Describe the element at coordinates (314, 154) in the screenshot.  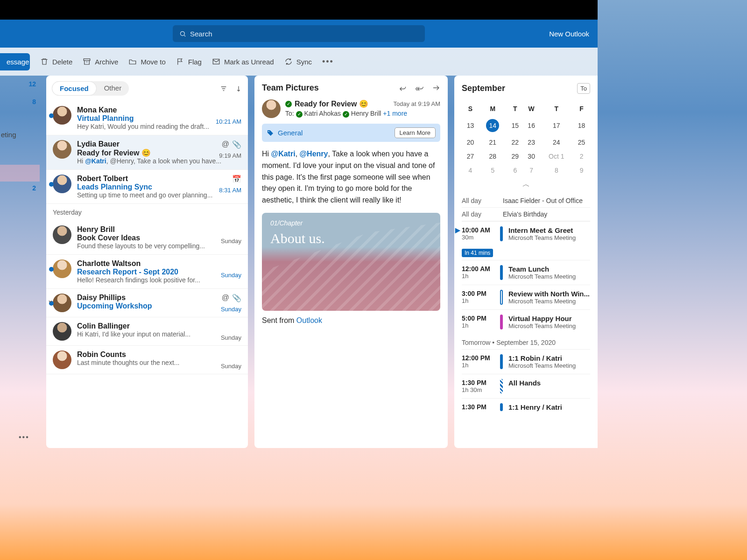
I see `mention-henry: @Henry` at that location.